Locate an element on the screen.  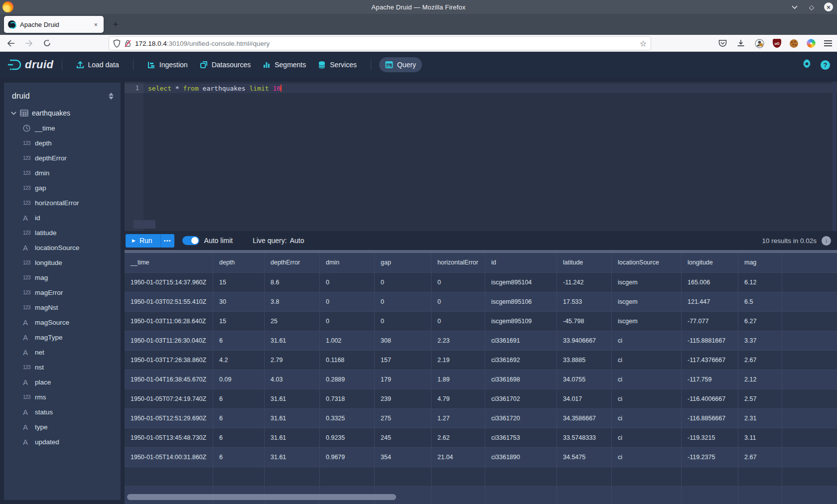
sidebar-column-longitude: 123longitude is located at coordinates (62, 262).